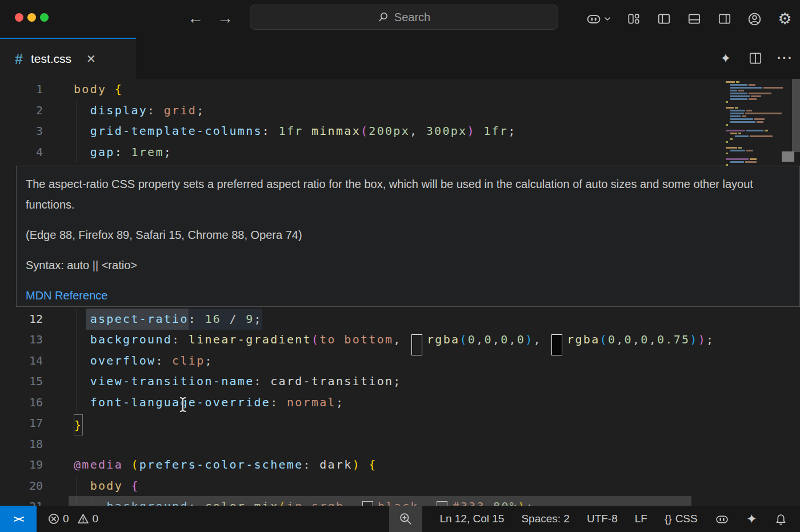  I want to click on customize-layout-button, so click(633, 19).